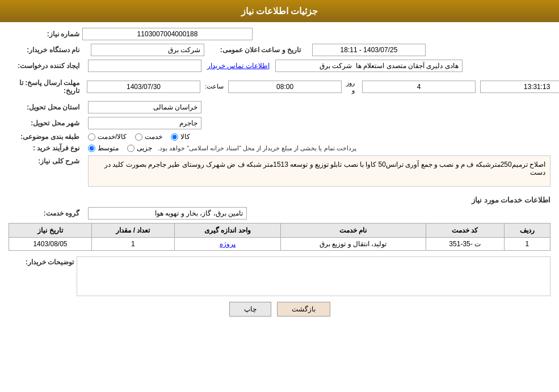  What do you see at coordinates (45, 161) in the screenshot?
I see `sharh-label: شرح کلی نیاز:` at bounding box center [45, 161].